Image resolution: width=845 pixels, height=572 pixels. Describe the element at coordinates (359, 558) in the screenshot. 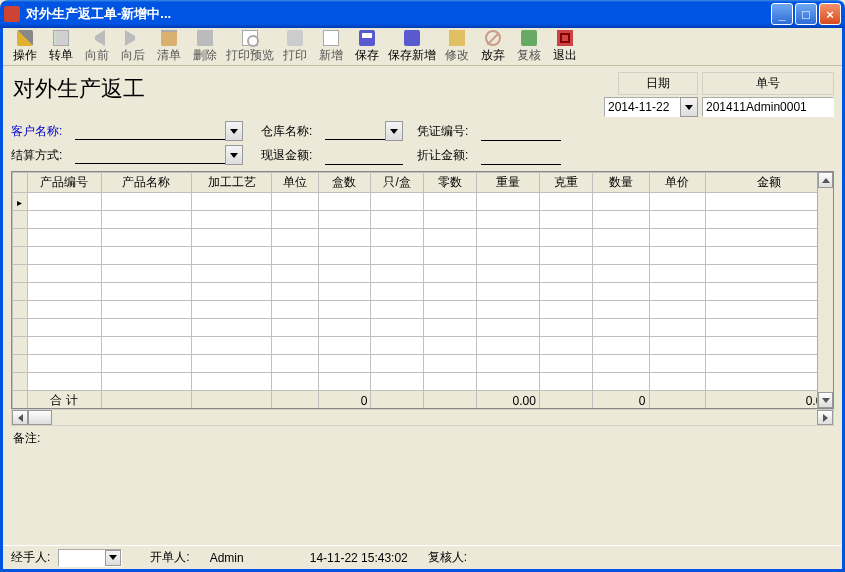

I see `status-datetime: 14-11-22 15:43:02` at that location.